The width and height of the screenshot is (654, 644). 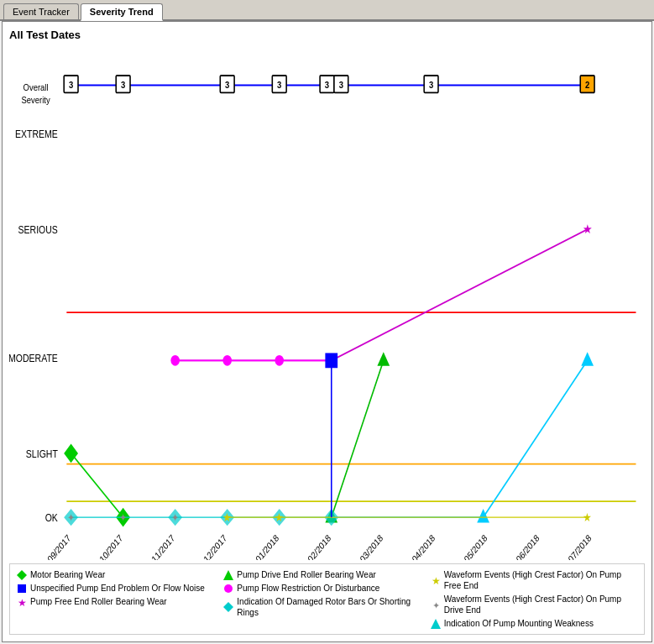 I want to click on unspecified-pump-label: Unspecified Pump End Problem Or Flow Noi…, so click(x=118, y=588).